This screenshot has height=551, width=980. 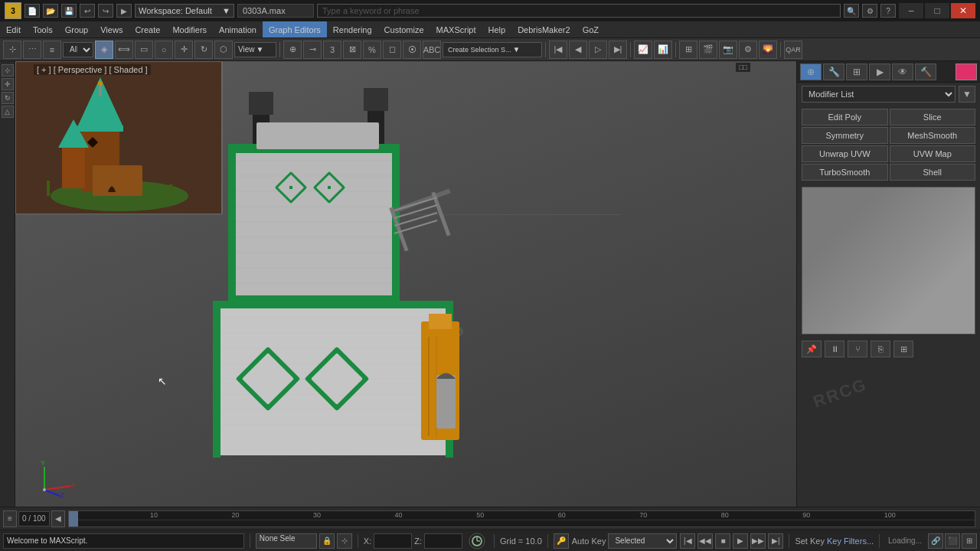 I want to click on anim-next-btn: ▶|, so click(x=618, y=50).